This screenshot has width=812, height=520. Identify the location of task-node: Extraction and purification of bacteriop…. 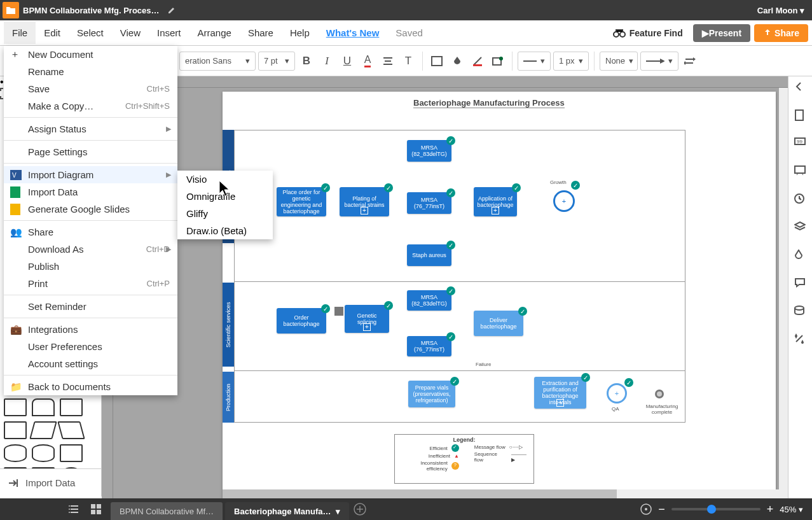
(560, 393).